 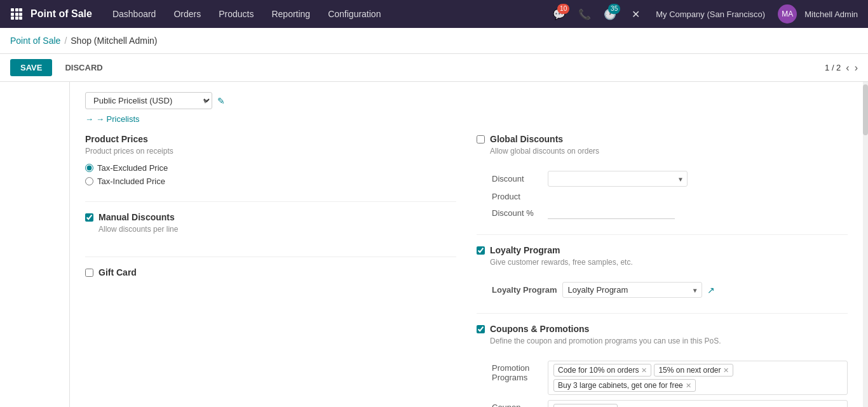 What do you see at coordinates (710, 14) in the screenshot?
I see `company-name: My Company (San Francisco)` at bounding box center [710, 14].